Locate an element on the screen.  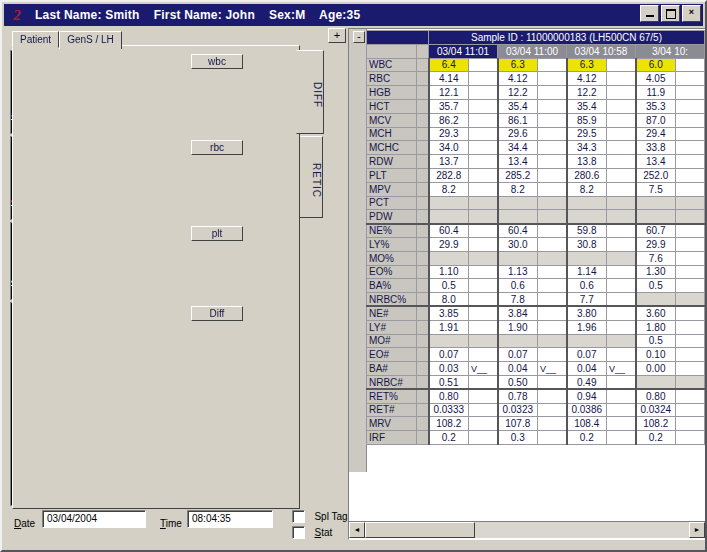
value-cell: 34.3 is located at coordinates (587, 148).